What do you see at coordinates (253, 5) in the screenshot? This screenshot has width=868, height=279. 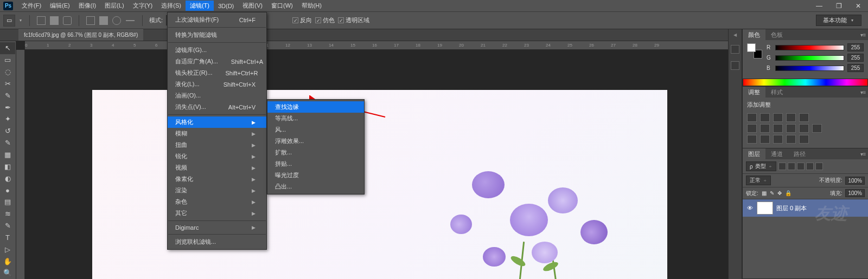 I see `menu-view: 视图(V)` at bounding box center [253, 5].